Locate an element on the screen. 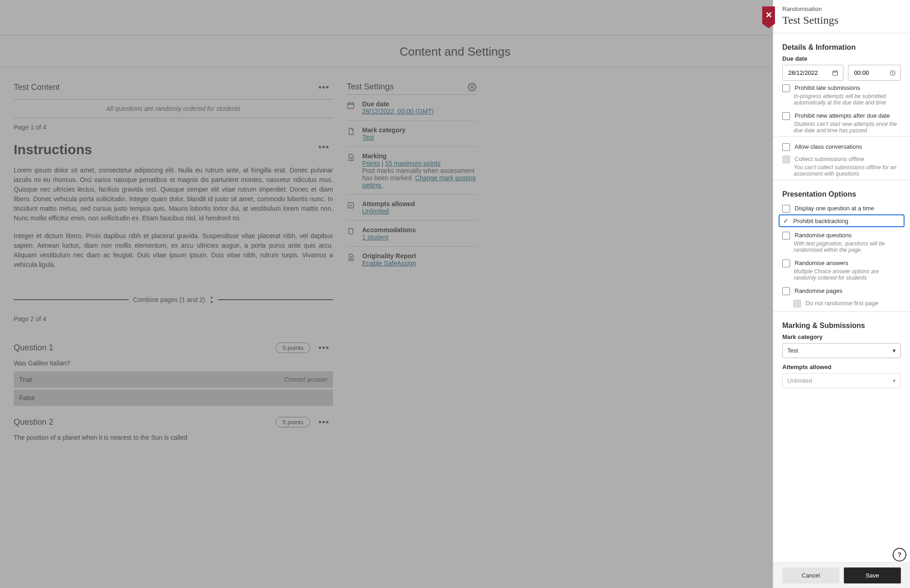 This screenshot has height=588, width=910. save-button: Save is located at coordinates (872, 576).